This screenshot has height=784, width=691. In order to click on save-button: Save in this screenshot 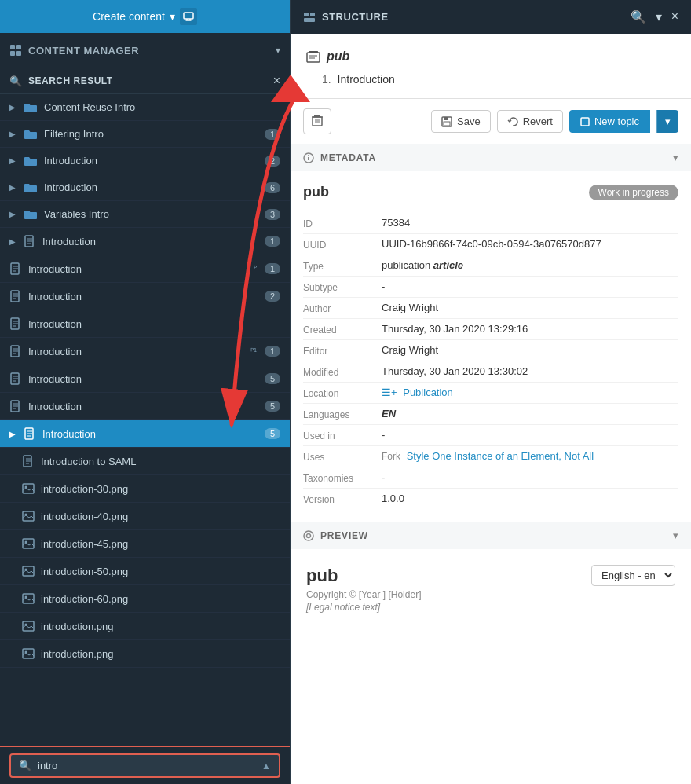, I will do `click(461, 121)`.